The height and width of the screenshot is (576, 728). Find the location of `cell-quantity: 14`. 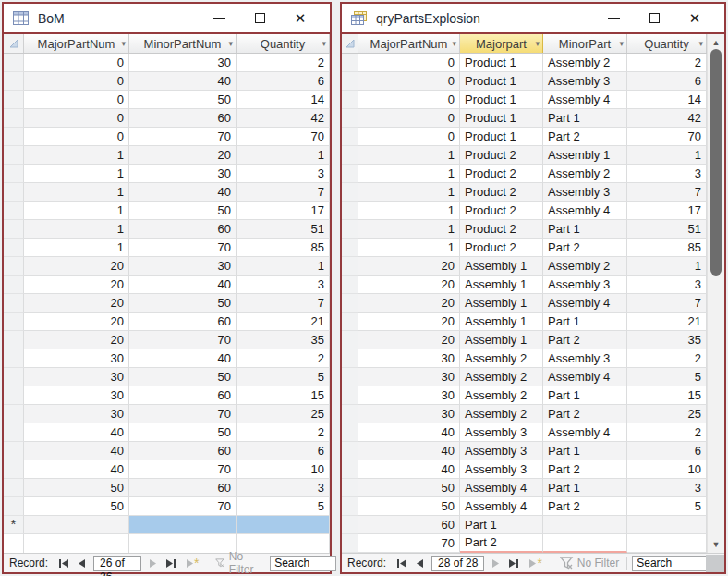

cell-quantity: 14 is located at coordinates (283, 100).